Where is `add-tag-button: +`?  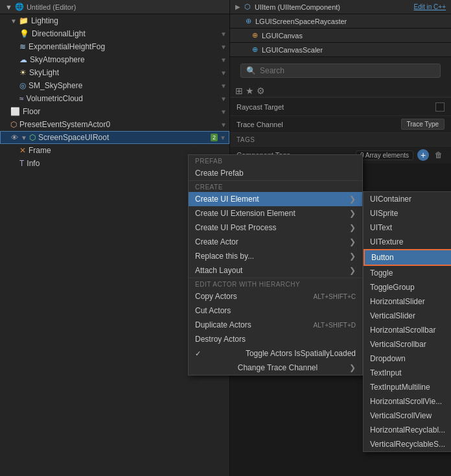
add-tag-button: + is located at coordinates (423, 155).